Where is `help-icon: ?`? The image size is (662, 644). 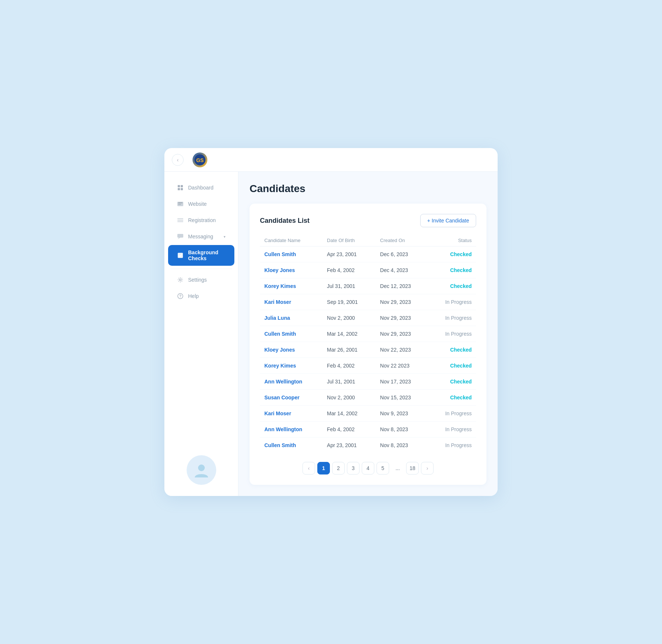 help-icon: ? is located at coordinates (180, 296).